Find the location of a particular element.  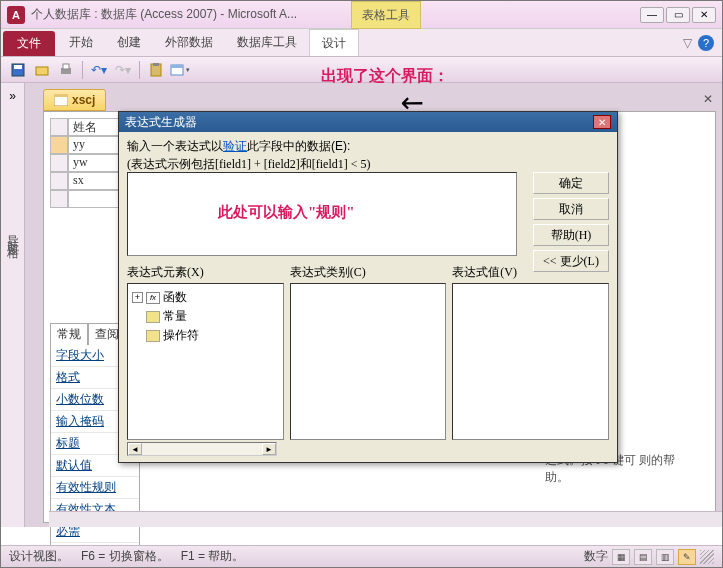

tree-operators: 操作符 is located at coordinates (212, 336).